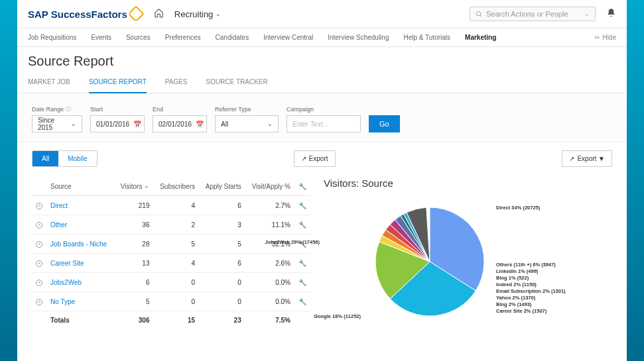  Describe the element at coordinates (176, 282) in the screenshot. I see `cell-subscribers: 0` at that location.